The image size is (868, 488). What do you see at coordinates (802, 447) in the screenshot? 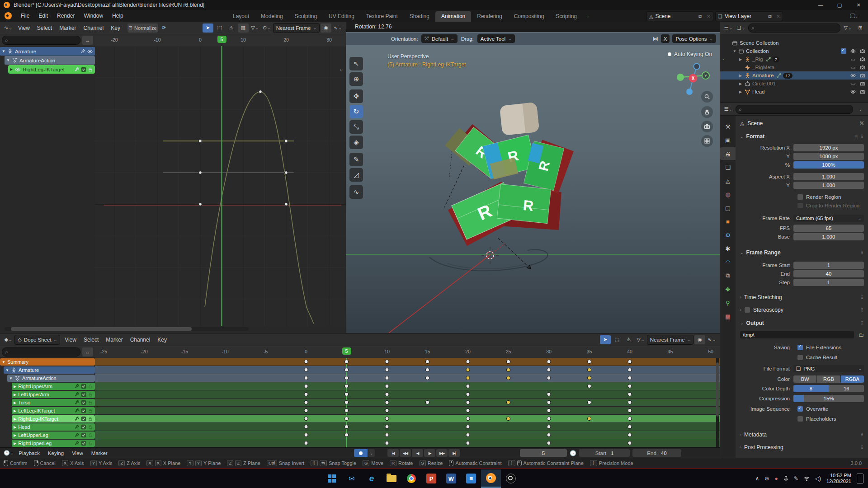
I see `post-processing-panel-header: ›Post Processing⠿` at bounding box center [802, 447].